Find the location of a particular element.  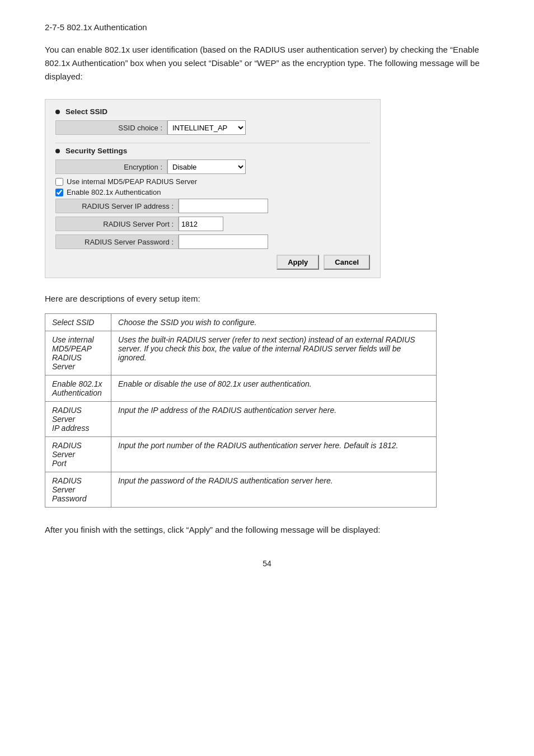

use-internal-label: Use internal MD5/PEAP RADIUS Server is located at coordinates (132, 181).